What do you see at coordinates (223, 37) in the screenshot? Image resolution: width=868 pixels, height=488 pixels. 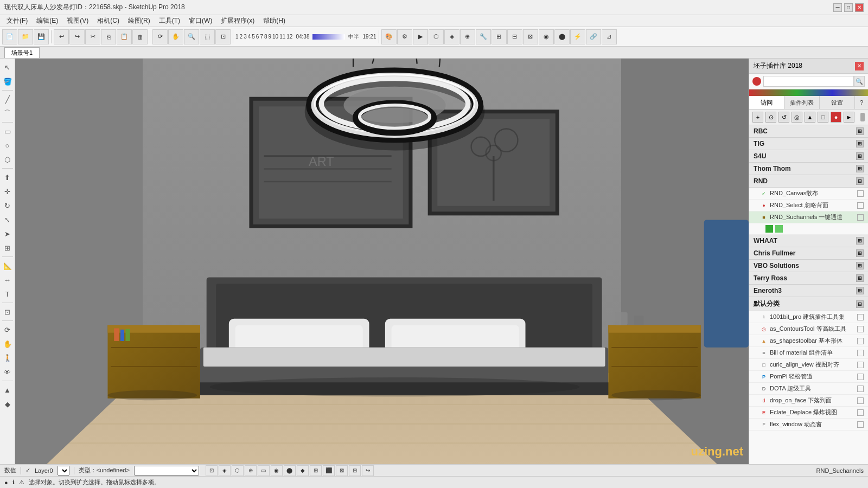 I see `zoom-extent-button: ⊡` at bounding box center [223, 37].